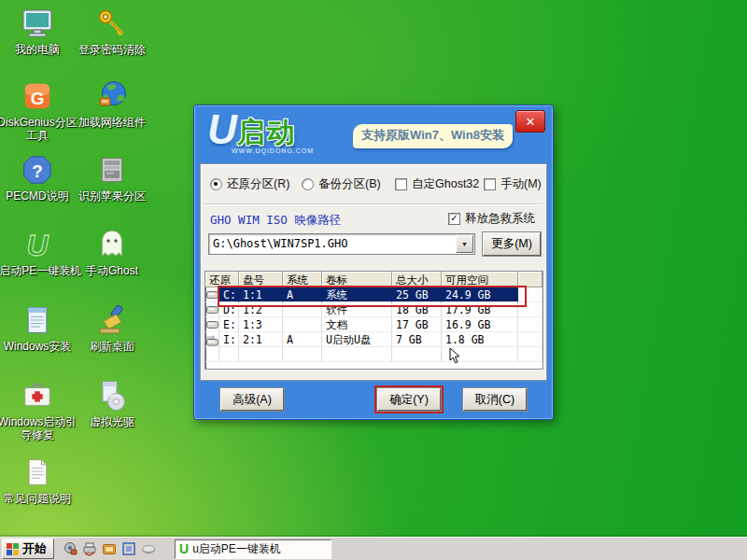 This screenshot has width=747, height=560. I want to click on table-row-i-drive: I:, so click(230, 340).